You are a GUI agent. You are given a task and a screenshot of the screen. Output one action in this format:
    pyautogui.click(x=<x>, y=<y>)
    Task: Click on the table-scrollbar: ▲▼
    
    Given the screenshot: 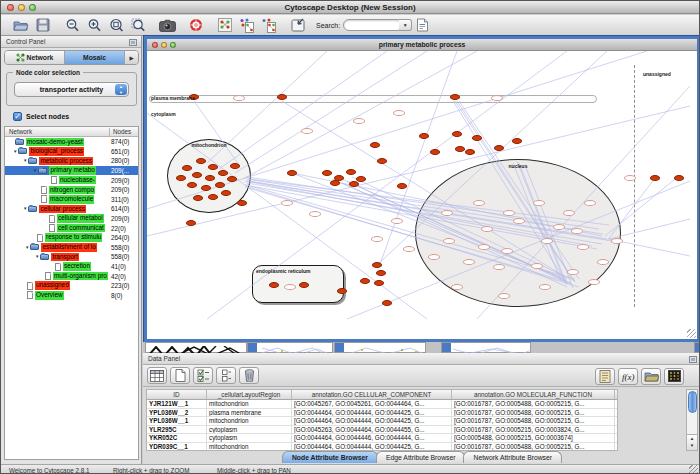 What is the action you would take?
    pyautogui.click(x=692, y=420)
    